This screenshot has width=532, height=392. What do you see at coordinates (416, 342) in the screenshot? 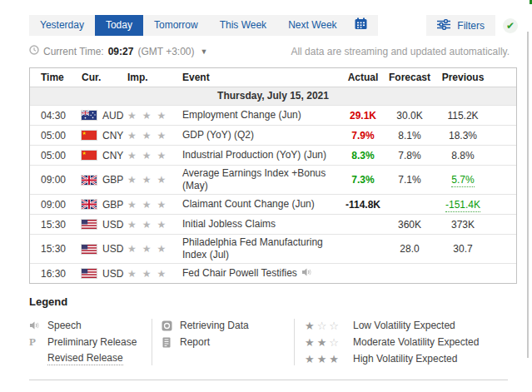
I see `legend-item-label: Moderate Volatility Expected` at bounding box center [416, 342].